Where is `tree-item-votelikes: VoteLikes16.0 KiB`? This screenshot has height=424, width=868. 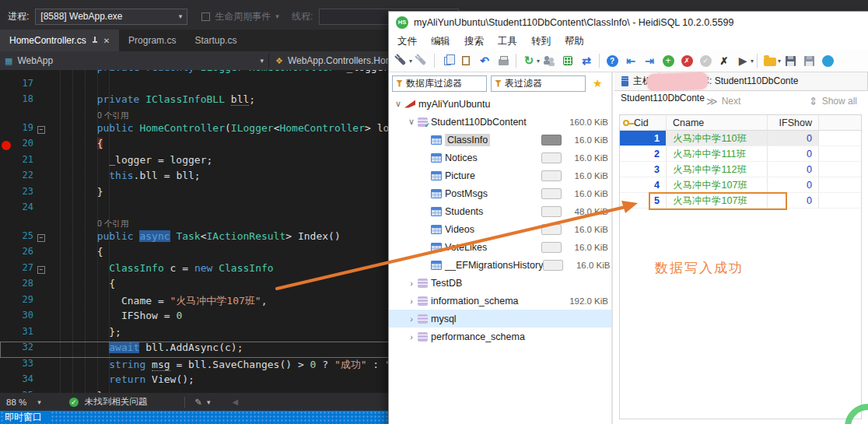 tree-item-votelikes: VoteLikes16.0 KiB is located at coordinates (500, 247).